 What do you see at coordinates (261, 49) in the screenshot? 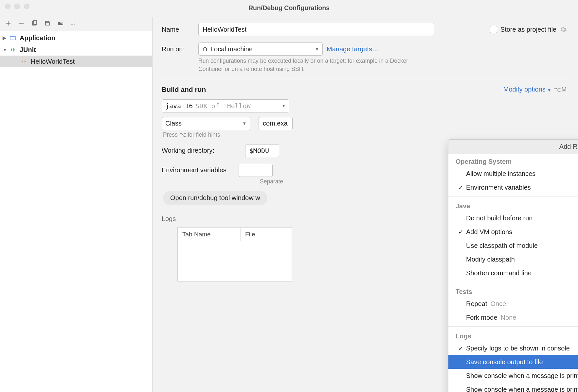
I see `runon-select: Local machine ▼` at bounding box center [261, 49].